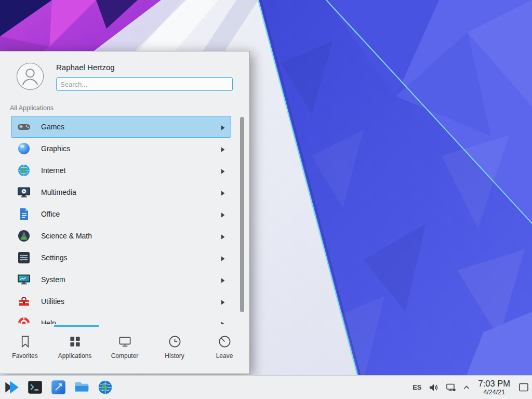 Image resolution: width=532 pixels, height=399 pixels. I want to click on tab-computer: Computer, so click(125, 351).